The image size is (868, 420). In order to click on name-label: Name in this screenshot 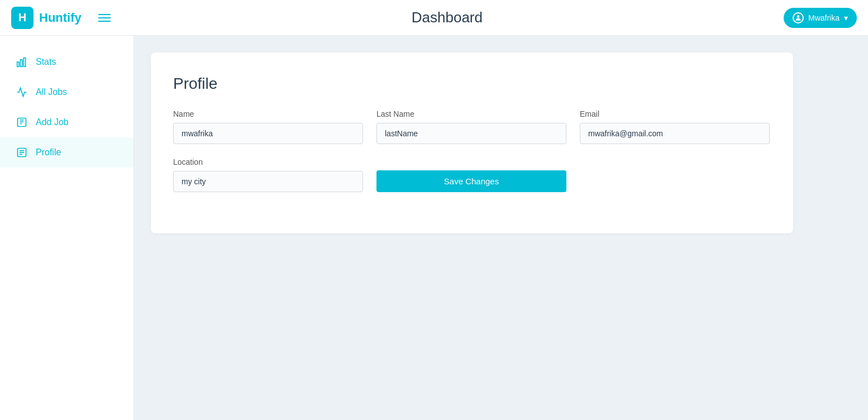, I will do `click(268, 114)`.